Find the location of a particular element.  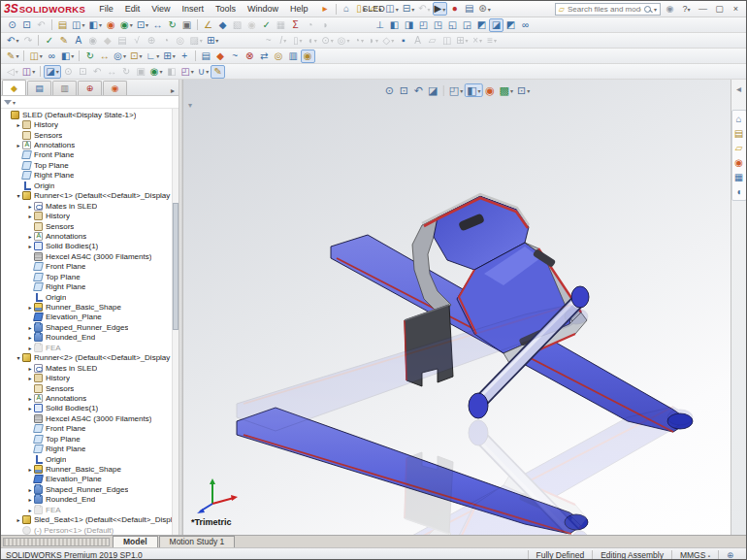

tree-item: ▸Sled_Seat<1> (Default<<Default>_Display… is located at coordinates (89, 520).